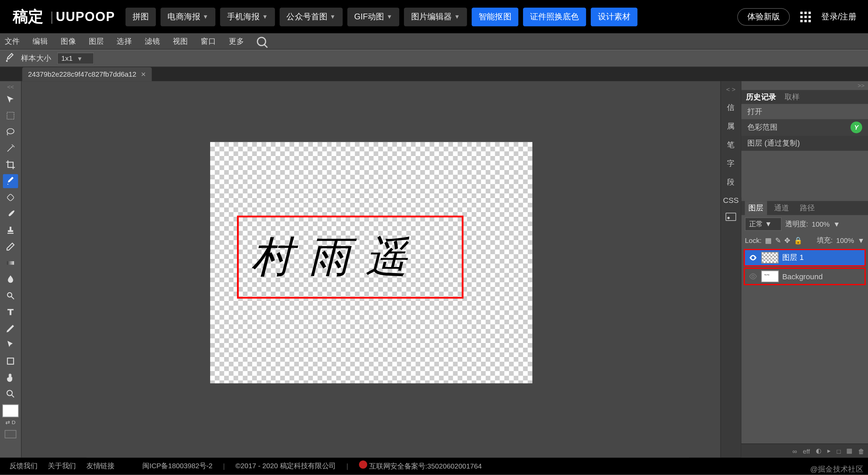 Image resolution: width=868 pixels, height=475 pixels. Describe the element at coordinates (436, 17) in the screenshot. I see `nav-image-editor: 图片编辑器▼` at that location.